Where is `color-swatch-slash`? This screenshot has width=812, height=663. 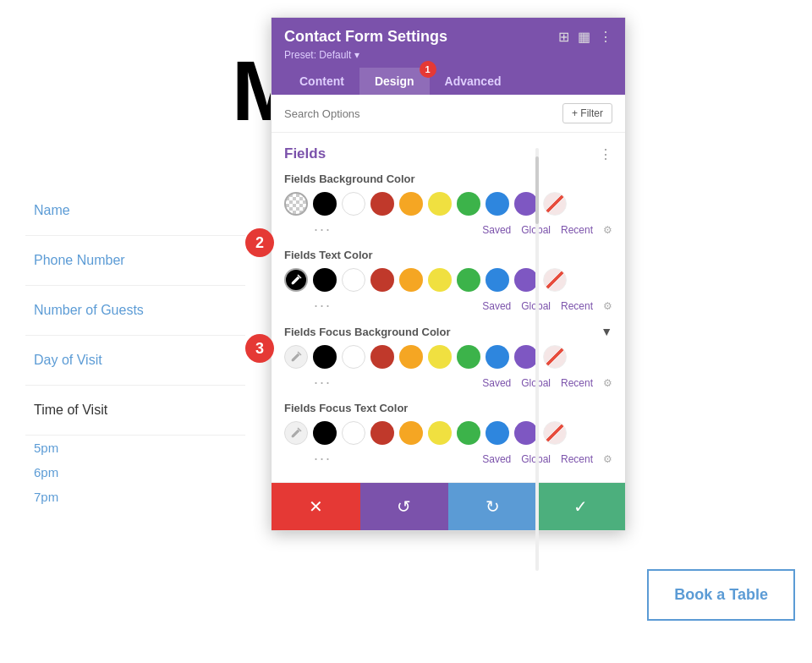
color-swatch-slash is located at coordinates (555, 204).